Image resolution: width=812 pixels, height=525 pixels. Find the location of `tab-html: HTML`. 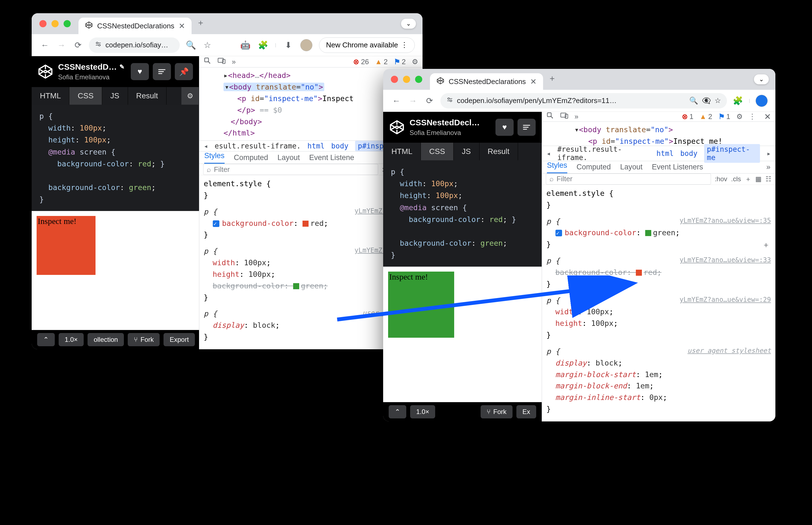

tab-html: HTML is located at coordinates (50, 96).